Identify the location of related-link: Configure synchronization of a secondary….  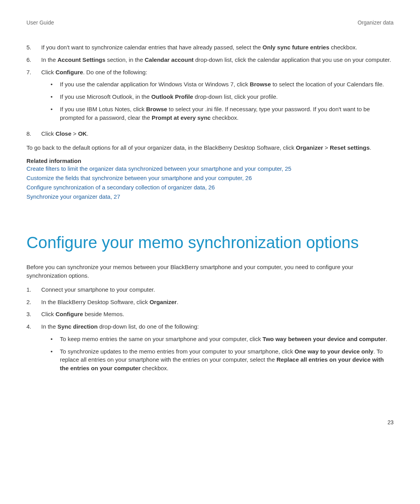
(117, 187).